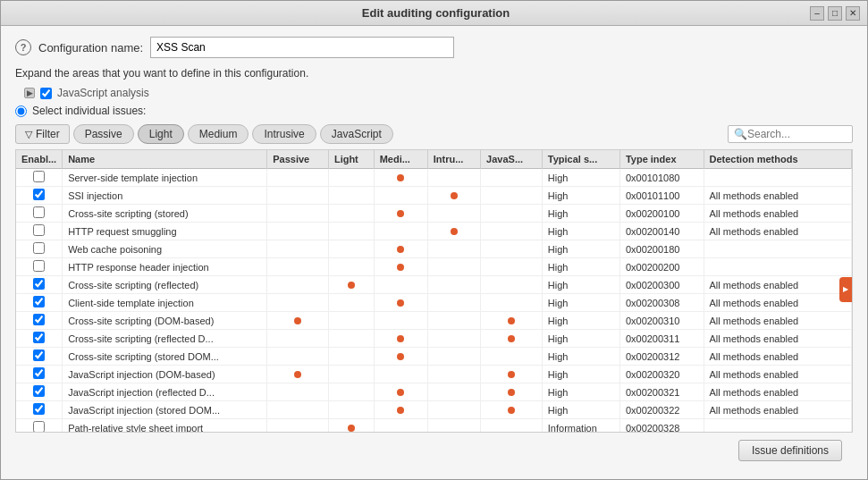  What do you see at coordinates (662, 178) in the screenshot?
I see `row-type-index: 0x00101080` at bounding box center [662, 178].